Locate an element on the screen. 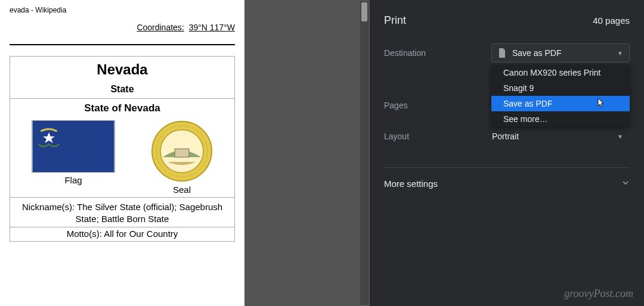 The width and height of the screenshot is (644, 306). flag-label: Flag is located at coordinates (73, 180).